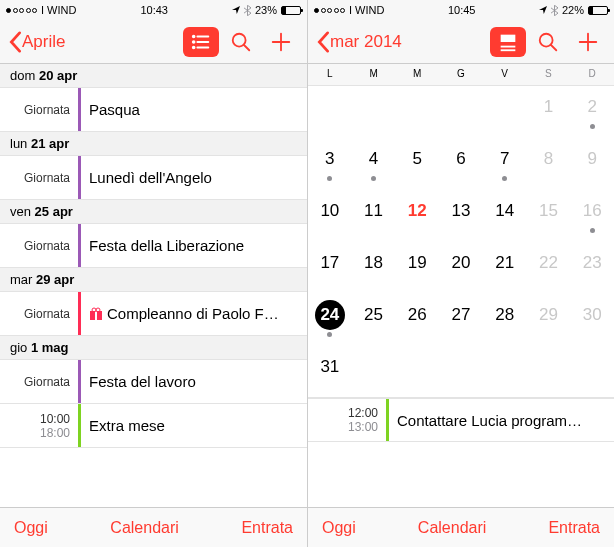  What do you see at coordinates (592, 211) in the screenshot?
I see `day-number: 16` at bounding box center [592, 211].